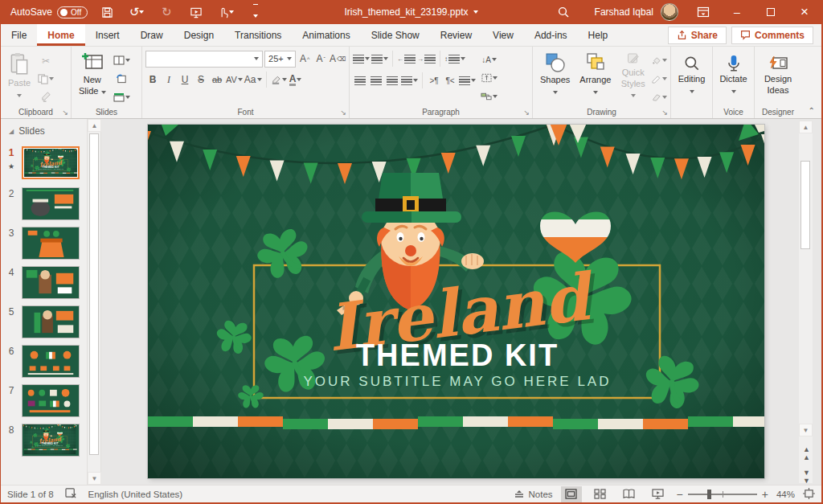  What do you see at coordinates (196, 12) in the screenshot?
I see `start-slideshow-icon` at bounding box center [196, 12].